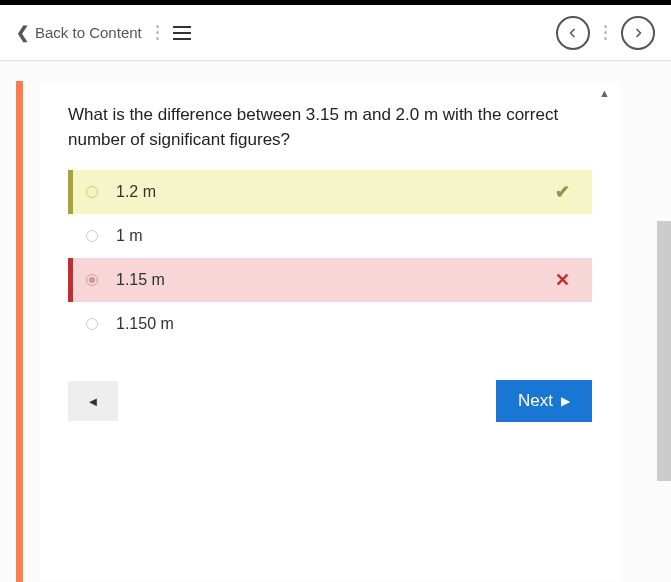 This screenshot has width=671, height=582. Describe the element at coordinates (573, 33) in the screenshot. I see `nav-prev-circle-button` at that location.